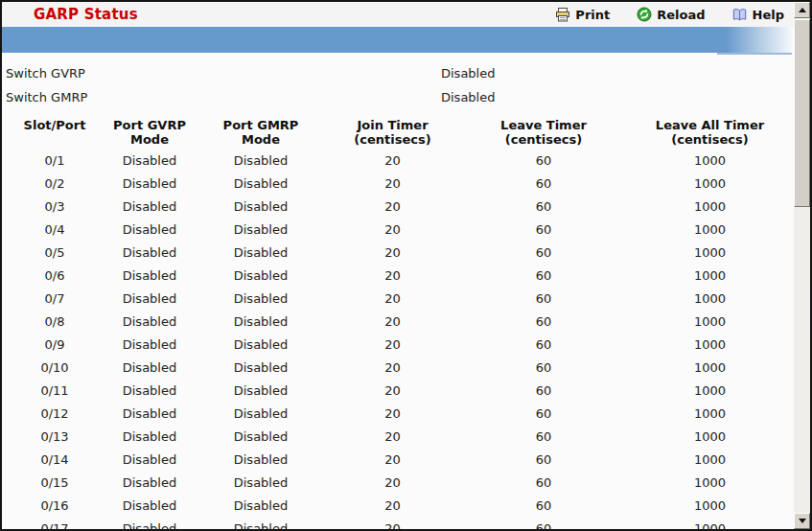 The width and height of the screenshot is (812, 531). I want to click on table-row: 0/16DisabledDisabled20601000, so click(397, 506).